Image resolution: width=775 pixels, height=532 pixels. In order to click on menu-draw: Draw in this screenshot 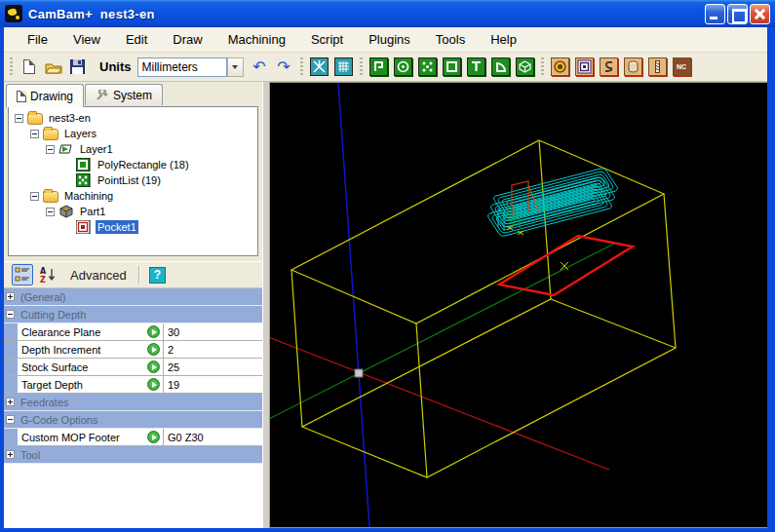, I will do `click(187, 39)`.